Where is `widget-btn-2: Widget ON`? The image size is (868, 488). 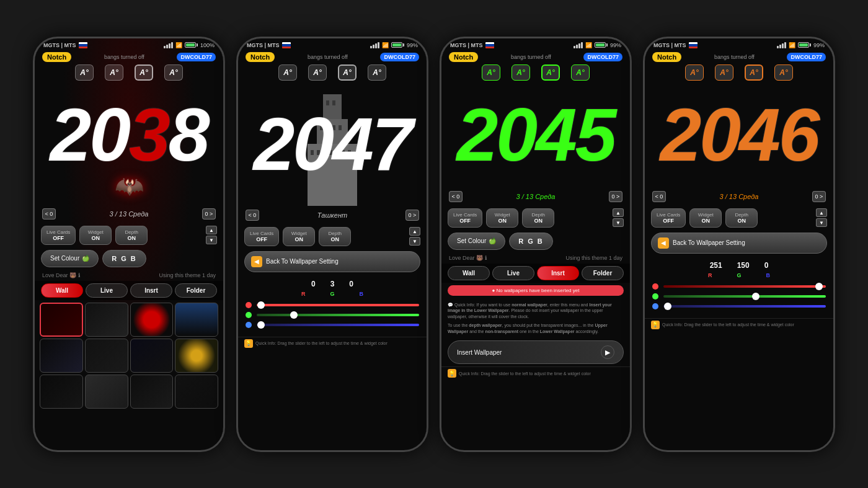 widget-btn-2: Widget ON is located at coordinates (299, 237).